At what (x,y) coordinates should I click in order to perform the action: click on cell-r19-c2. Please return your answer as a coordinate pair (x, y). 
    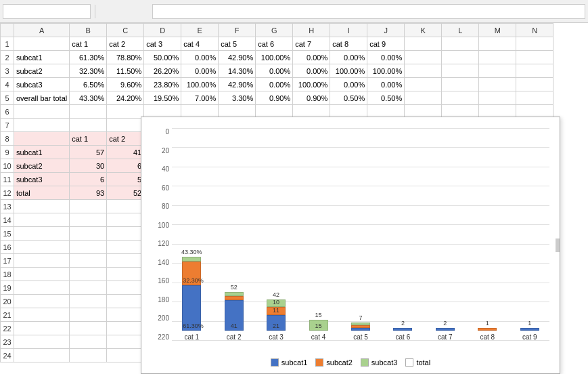
    Looking at the image, I should click on (88, 288).